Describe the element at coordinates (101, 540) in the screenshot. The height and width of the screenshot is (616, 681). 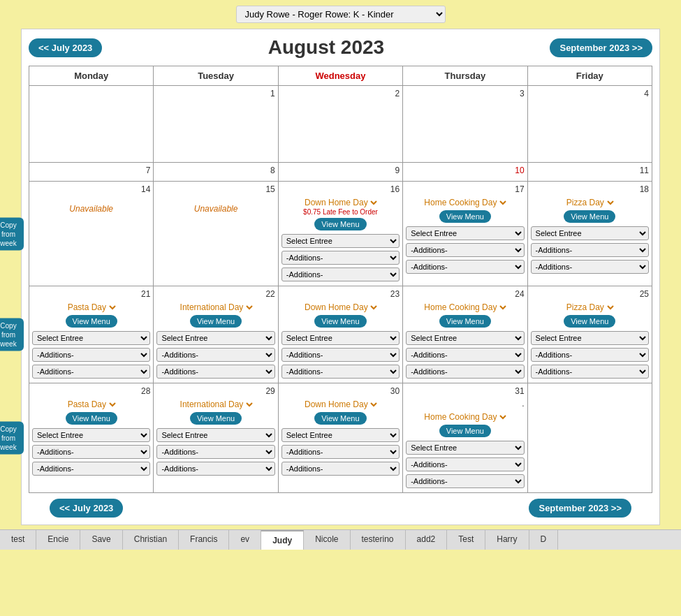
I see `tab-save: Save` at that location.